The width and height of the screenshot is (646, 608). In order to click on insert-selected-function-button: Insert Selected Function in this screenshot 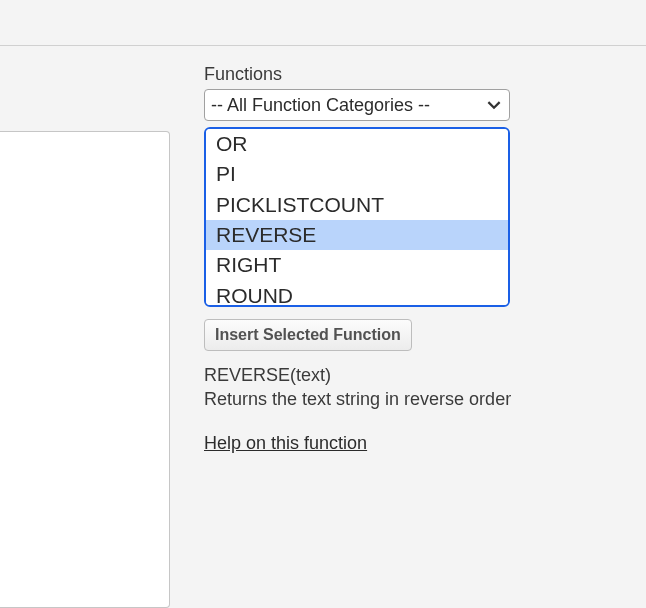, I will do `click(308, 335)`.